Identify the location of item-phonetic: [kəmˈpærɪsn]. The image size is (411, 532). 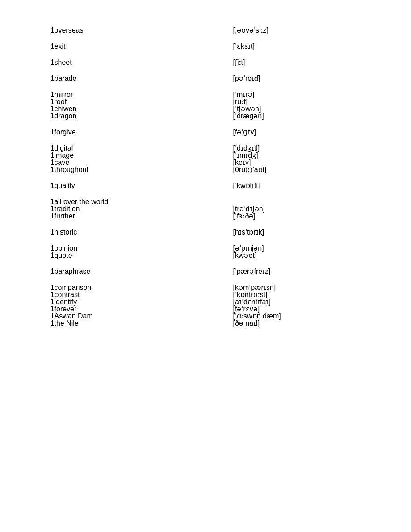
(309, 288).